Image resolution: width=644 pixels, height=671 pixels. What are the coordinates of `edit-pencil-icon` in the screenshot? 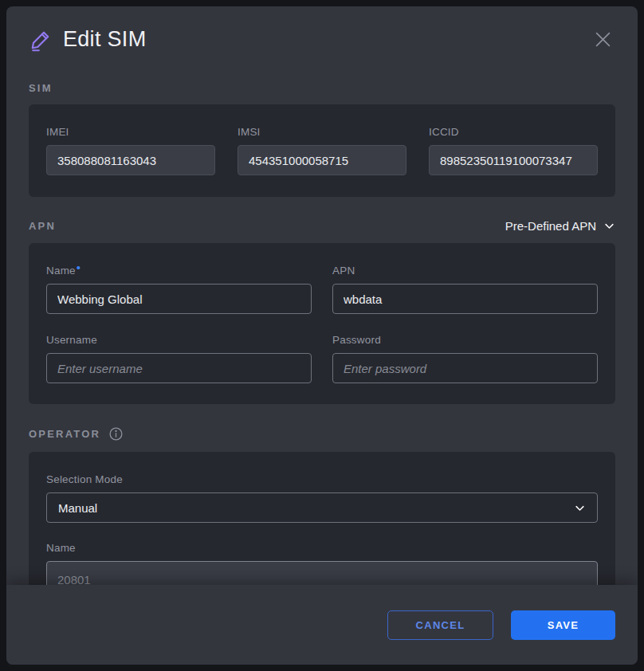 It's located at (41, 40).